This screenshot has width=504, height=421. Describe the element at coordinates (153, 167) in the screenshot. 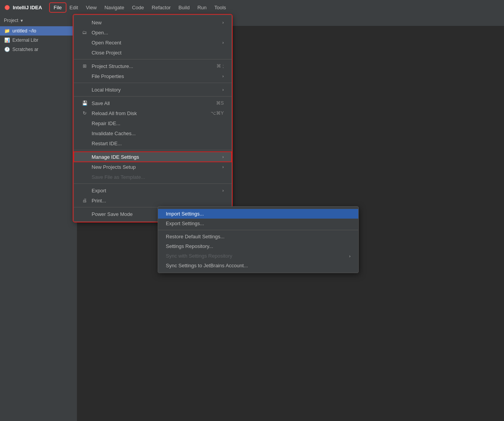

I see `menu-item-new-projects-setup: New Projects Setup ›` at that location.